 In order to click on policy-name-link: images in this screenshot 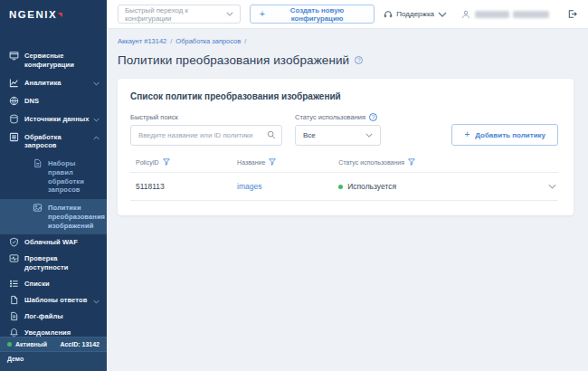, I will do `click(250, 186)`.